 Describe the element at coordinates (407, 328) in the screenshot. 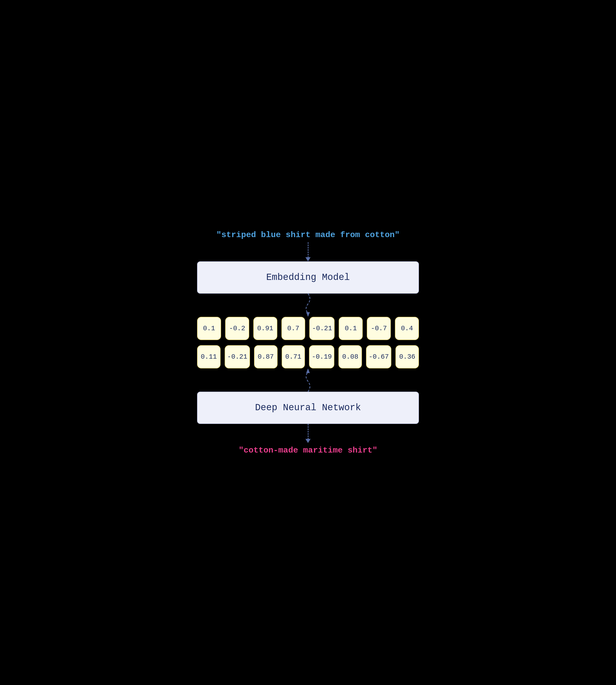

I see `vector-cell-1-8: 0.4` at that location.